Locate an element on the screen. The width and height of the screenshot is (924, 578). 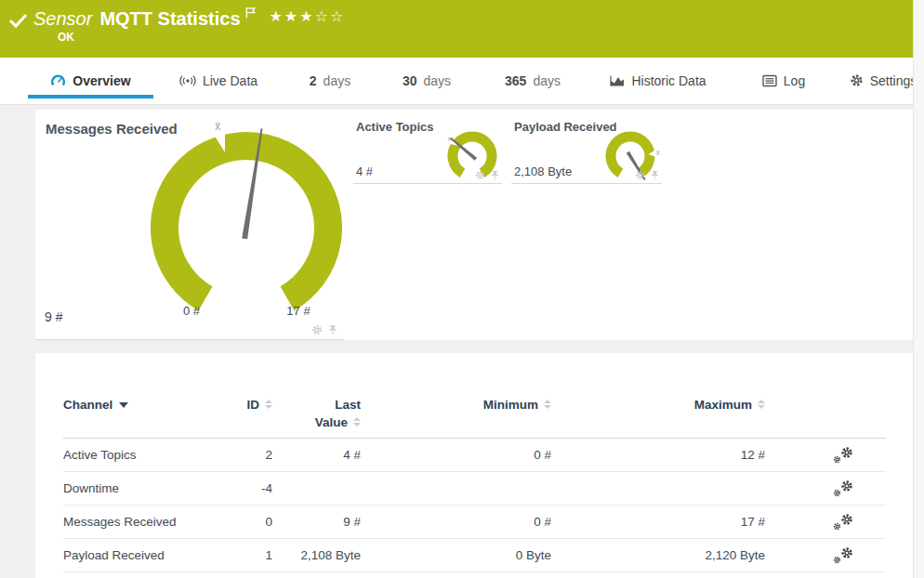
tab-overview-label: Overview is located at coordinates (101, 81).